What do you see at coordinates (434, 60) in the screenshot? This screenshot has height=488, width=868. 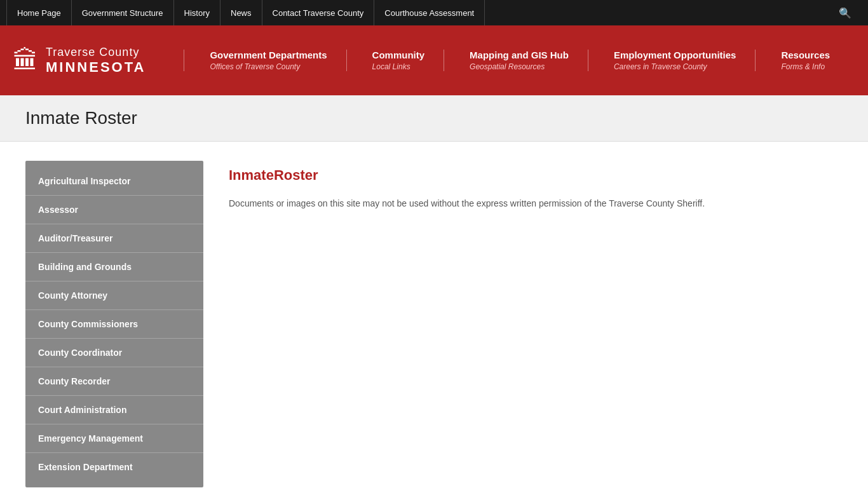 I see `site-header: 🏛 Traverse County MINNESOTA Government D…` at bounding box center [434, 60].